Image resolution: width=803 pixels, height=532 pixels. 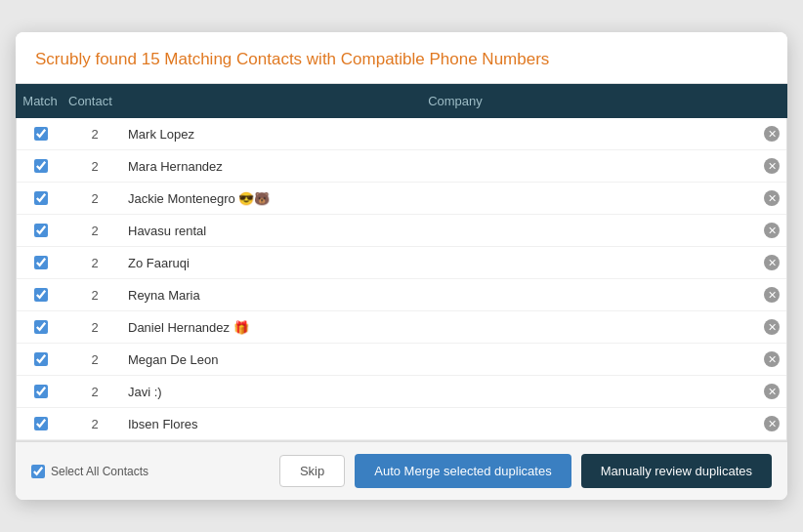 What do you see at coordinates (402, 60) in the screenshot?
I see `modal-title: Scrubly found 15 Matching Contacts with …` at bounding box center [402, 60].